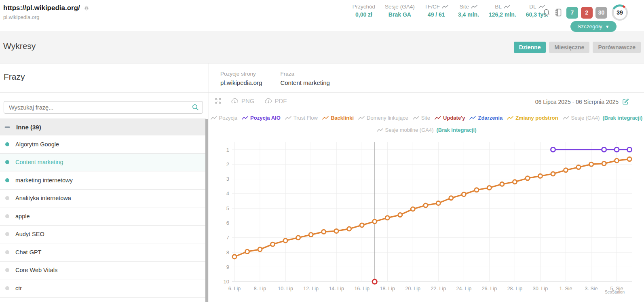 Image resolution: width=644 pixels, height=302 pixels. What do you see at coordinates (103, 108) in the screenshot?
I see `phrase-search` at bounding box center [103, 108].